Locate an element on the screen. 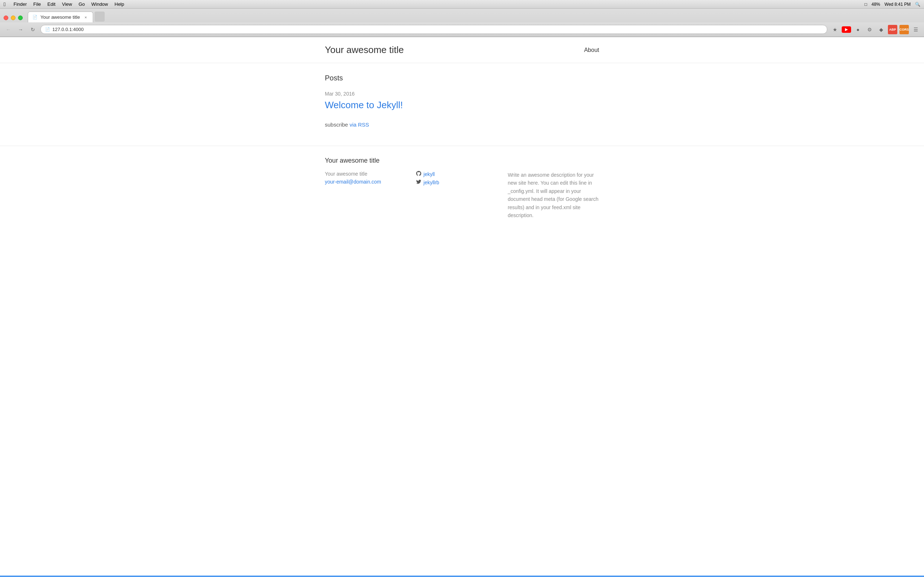 This screenshot has width=924, height=577. github-item: jekyll is located at coordinates (462, 174).